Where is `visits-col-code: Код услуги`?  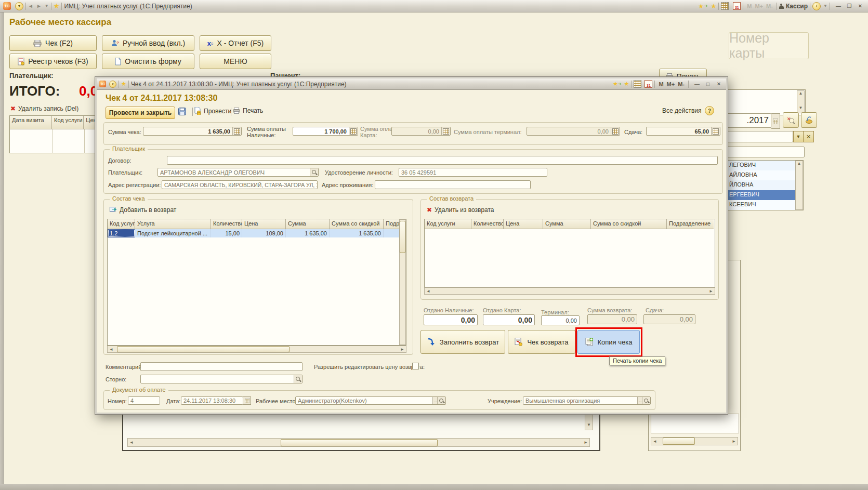
visits-col-code: Код услуги is located at coordinates (68, 123).